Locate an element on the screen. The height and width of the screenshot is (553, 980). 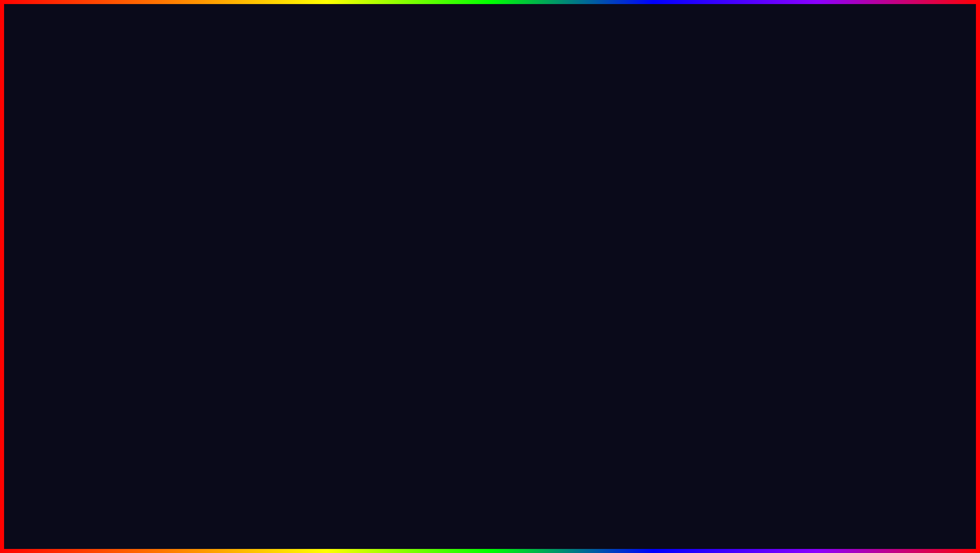
skill-c-checkbox is located at coordinates (156, 229).